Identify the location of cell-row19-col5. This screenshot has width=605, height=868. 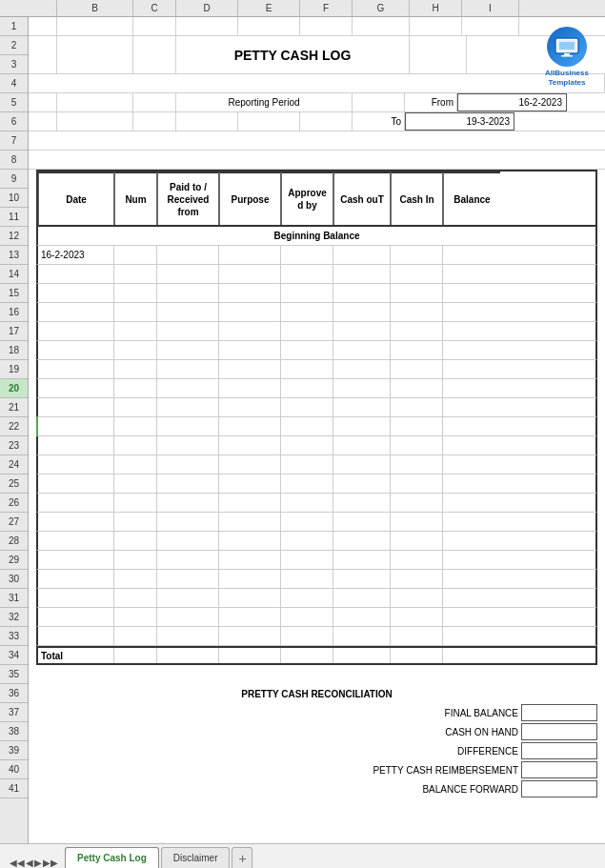
(362, 408).